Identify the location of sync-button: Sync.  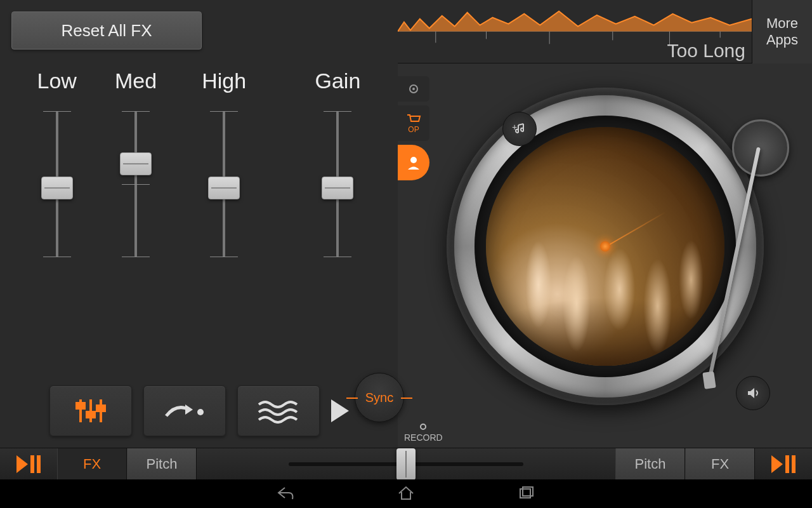
(379, 398).